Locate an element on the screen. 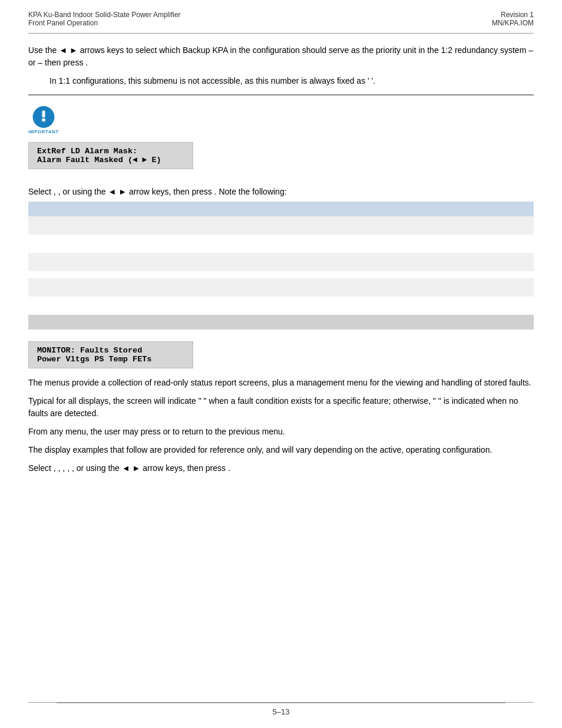  top-paragraph: Use the ◄ ► arrows keys to select which … is located at coordinates (281, 57).